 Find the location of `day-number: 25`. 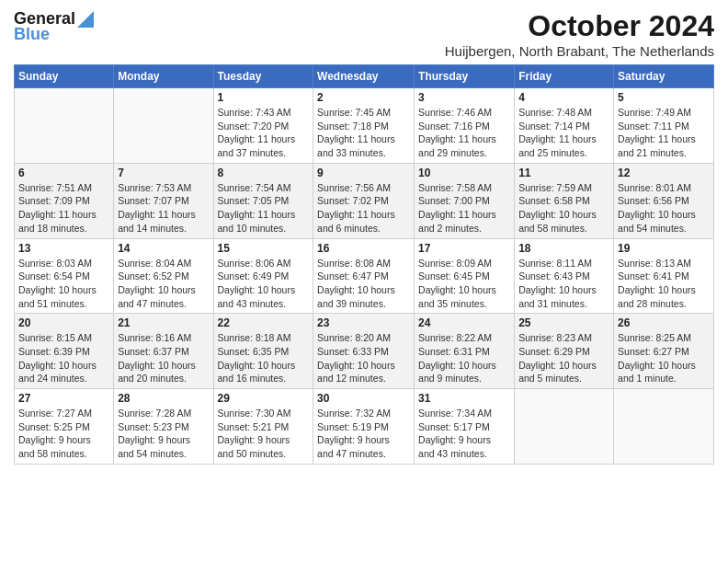

day-number: 25 is located at coordinates (564, 323).